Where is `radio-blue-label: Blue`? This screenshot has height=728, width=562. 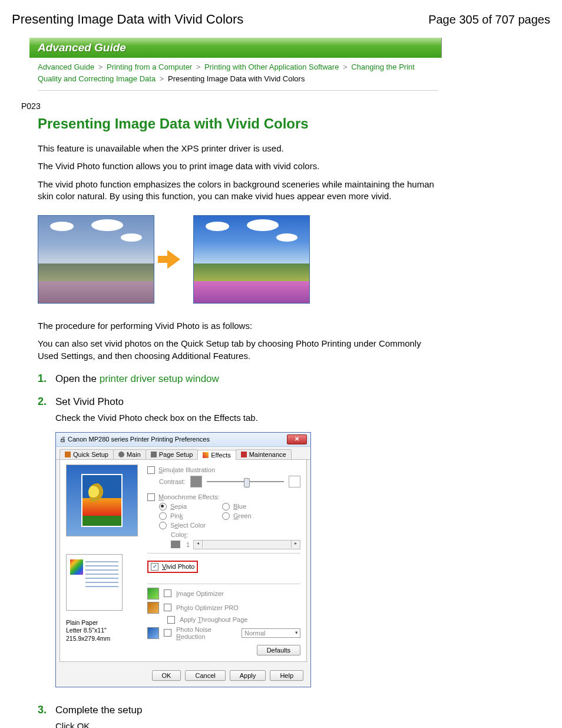
radio-blue-label: Blue is located at coordinates (240, 506).